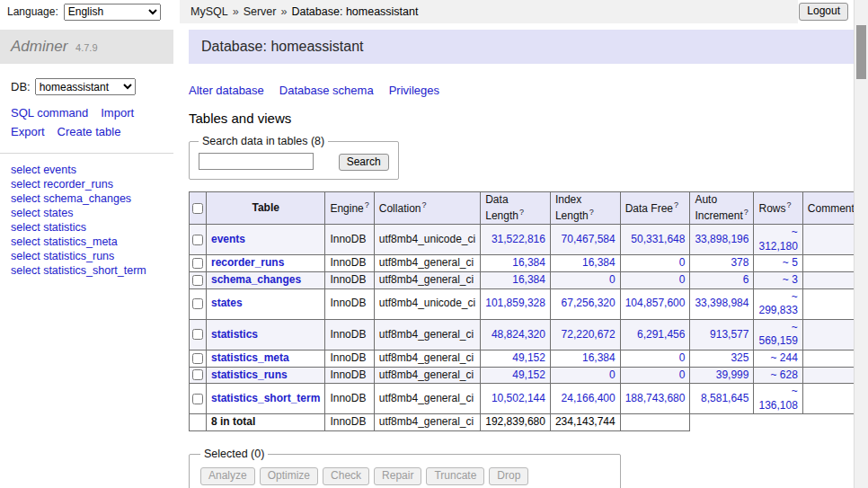  I want to click on cell-auto-increment-link: 33,398,984, so click(722, 303).